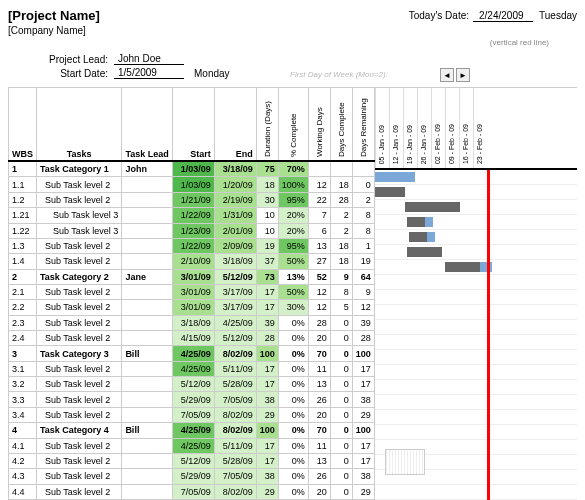 This screenshot has height=500, width=585. What do you see at coordinates (23, 368) in the screenshot?
I see `cell-wbs: 3.1` at bounding box center [23, 368].